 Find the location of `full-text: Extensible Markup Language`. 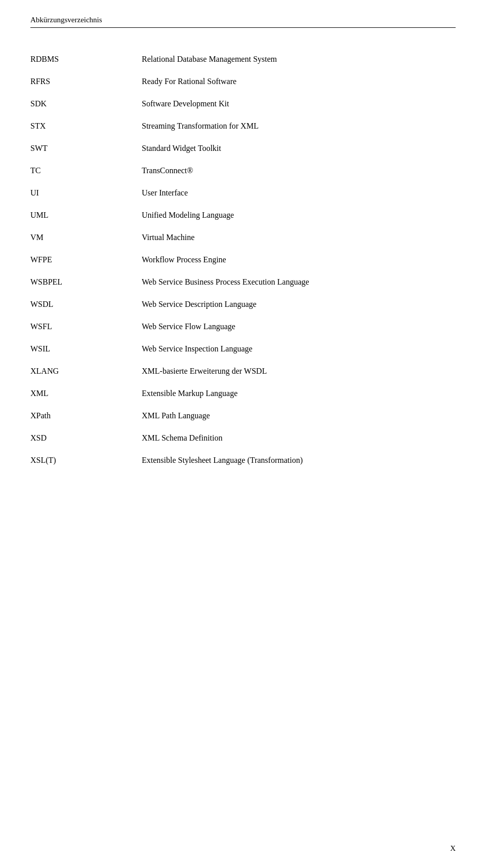

full-text: Extensible Markup Language is located at coordinates (299, 393).